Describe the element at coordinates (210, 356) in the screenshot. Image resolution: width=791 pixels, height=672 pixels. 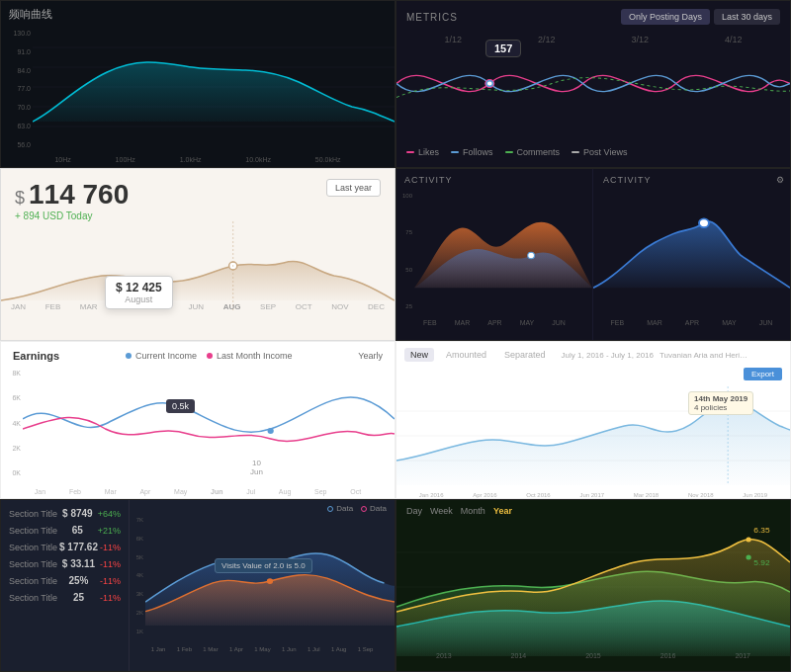
I see `earnings-legend: Current Income Last Month Income` at that location.